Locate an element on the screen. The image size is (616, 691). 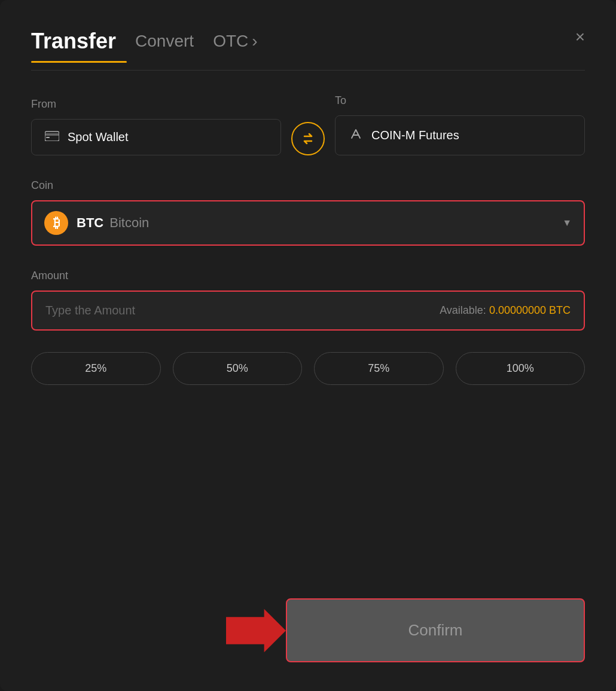
available-text: Available: 0.00000000 BTC is located at coordinates (505, 311).